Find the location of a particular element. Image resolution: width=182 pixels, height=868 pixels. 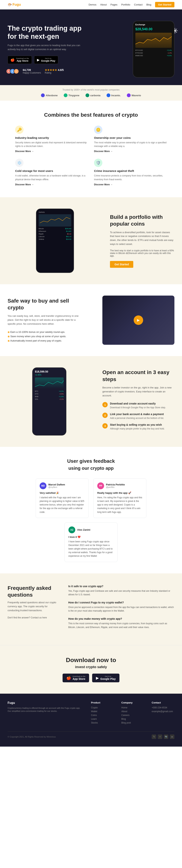

twitter-icon: 𝕏 is located at coordinates (154, 737).